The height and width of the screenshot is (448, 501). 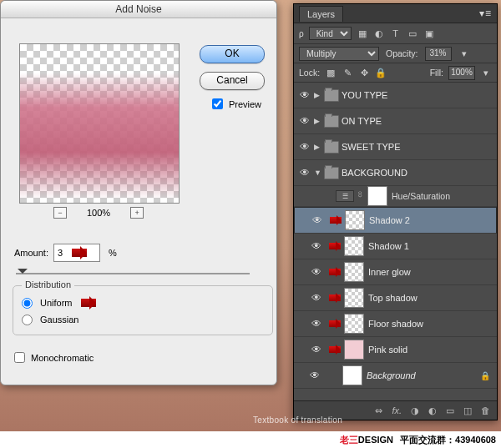 What do you see at coordinates (396, 197) in the screenshot?
I see `adjustment-row: ☰ 𝟾 Hue/Saturation` at bounding box center [396, 197].